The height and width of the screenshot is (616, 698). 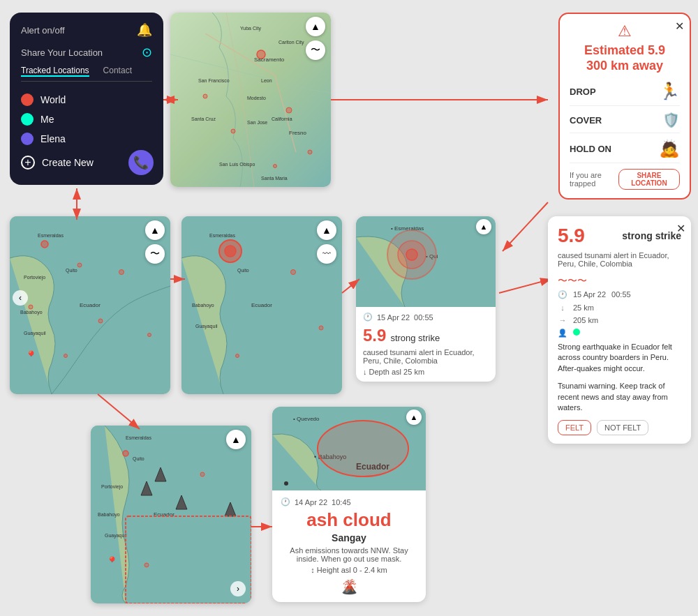 What do you see at coordinates (394, 317) in the screenshot?
I see `eq-date: 15 Apr 22` at bounding box center [394, 317].